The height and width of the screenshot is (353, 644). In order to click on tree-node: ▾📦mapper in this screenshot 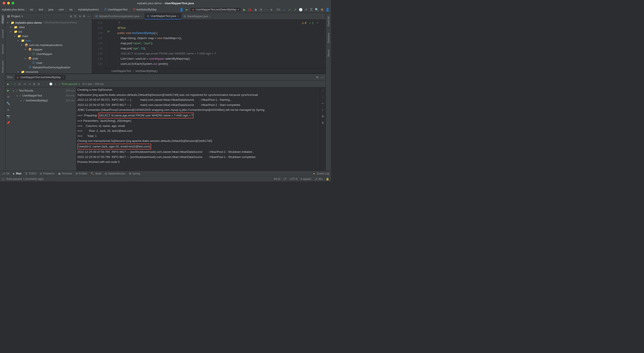, I will do `click(48, 49)`.